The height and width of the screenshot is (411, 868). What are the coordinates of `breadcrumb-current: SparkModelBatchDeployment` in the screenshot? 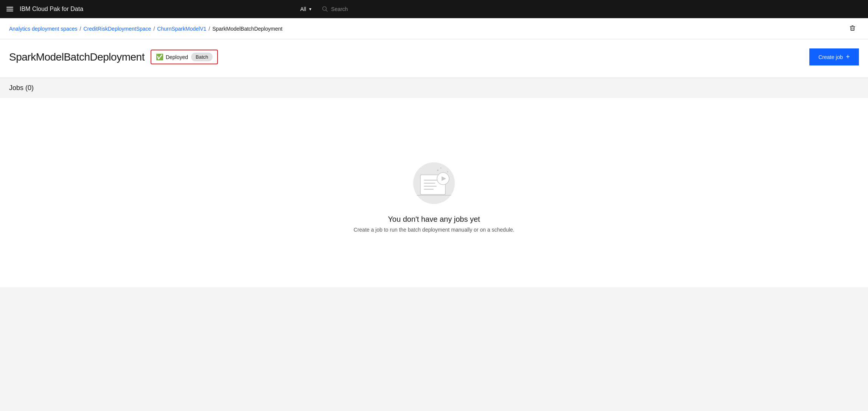 It's located at (247, 29).